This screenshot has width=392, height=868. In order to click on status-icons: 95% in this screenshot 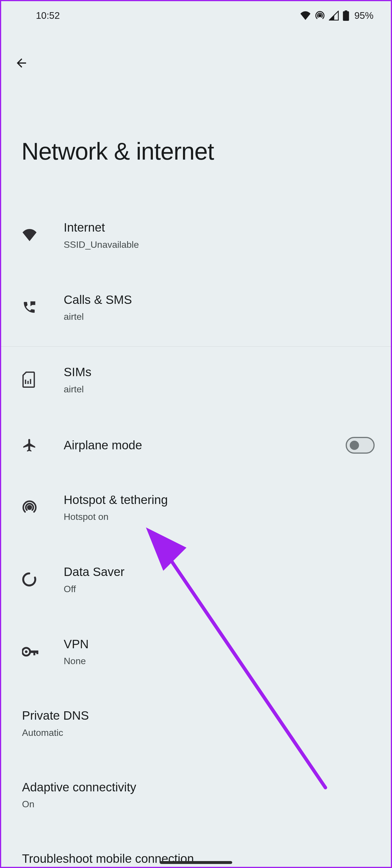, I will do `click(337, 16)`.